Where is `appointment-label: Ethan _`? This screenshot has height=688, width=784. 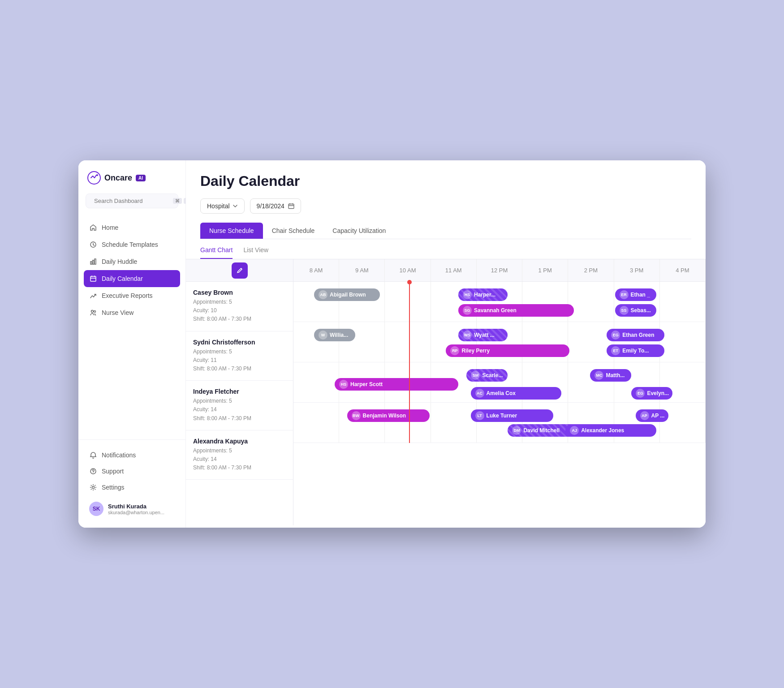 appointment-label: Ethan _ is located at coordinates (641, 295).